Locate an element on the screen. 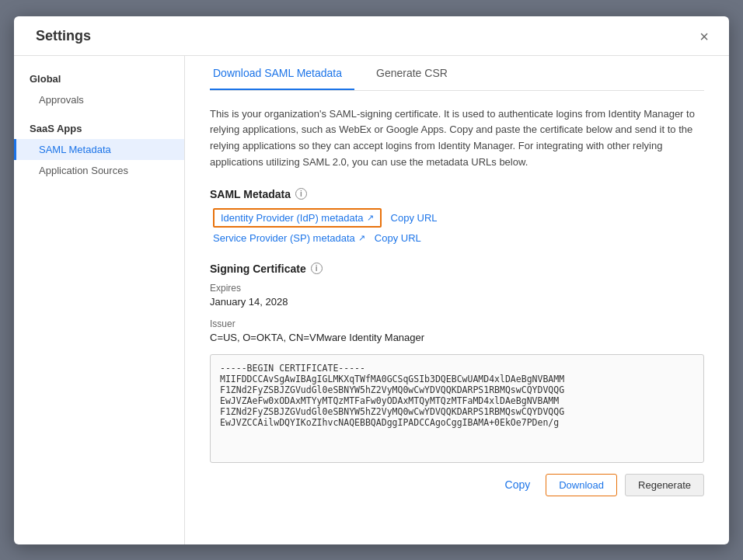 The width and height of the screenshot is (743, 560). sp-metadata-row: Service Provider (SP) metadata ↗ Copy UR… is located at coordinates (457, 238).